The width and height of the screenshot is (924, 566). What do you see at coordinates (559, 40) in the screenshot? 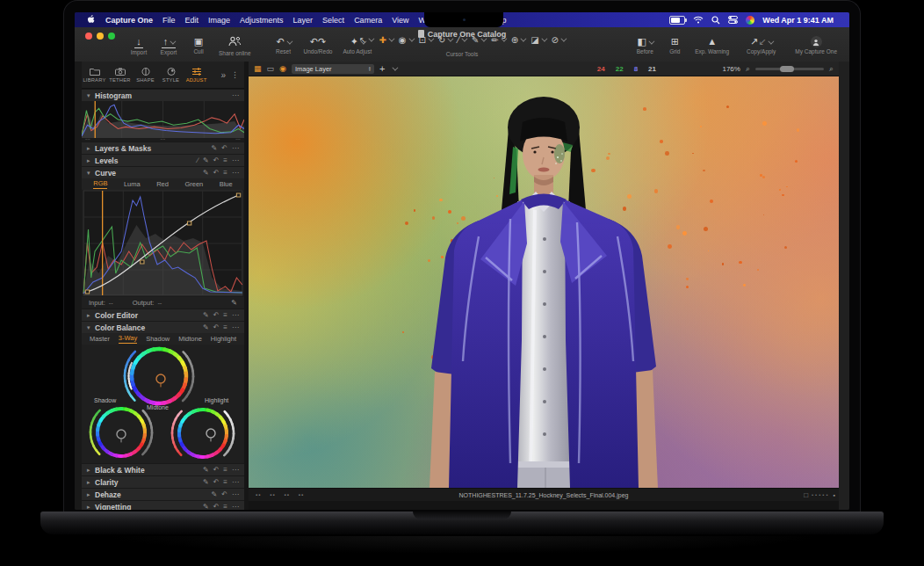
I see `erase-mask-tool: ⊘` at bounding box center [559, 40].